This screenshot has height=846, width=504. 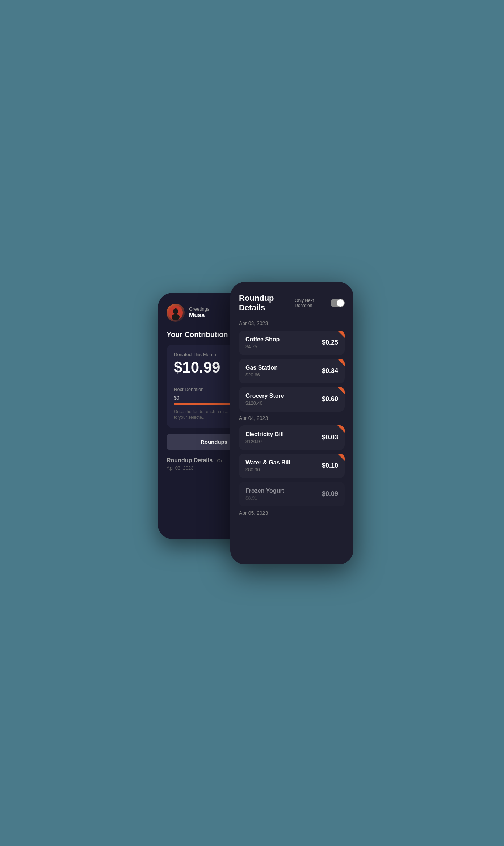 What do you see at coordinates (265, 434) in the screenshot?
I see `transaction-name: Electricity Bill` at bounding box center [265, 434].